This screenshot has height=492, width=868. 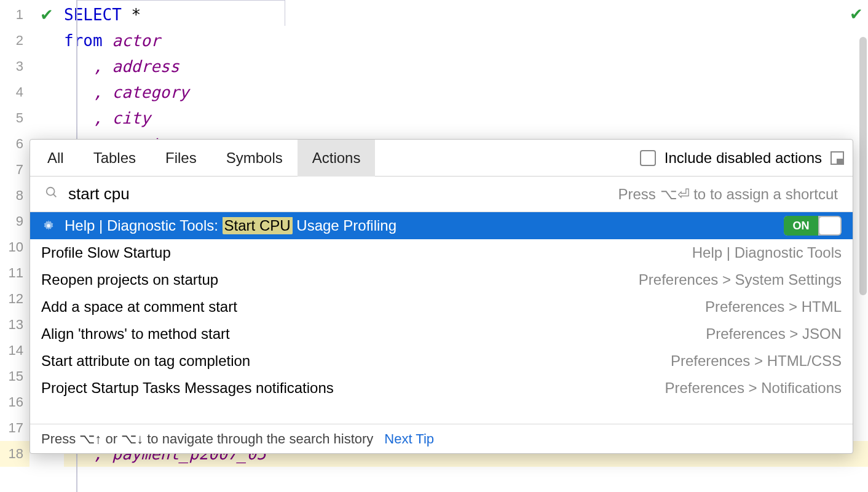 I want to click on result-label: Reopen projects on startup, so click(x=336, y=280).